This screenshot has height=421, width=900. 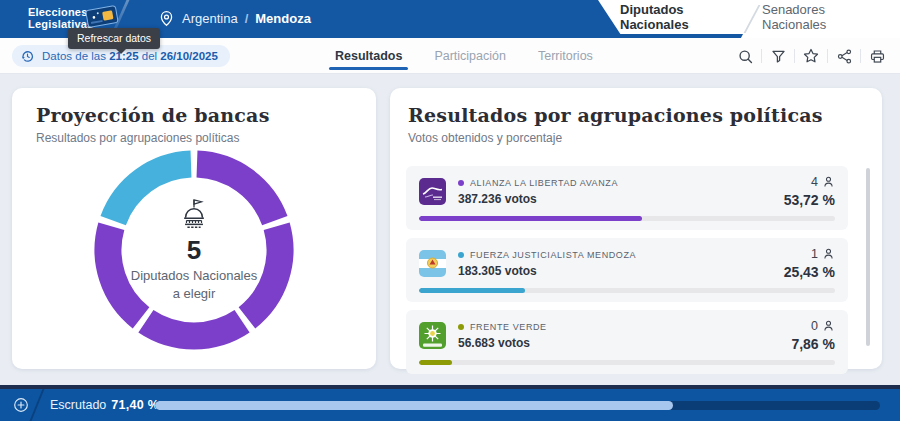 I want to click on party-votes: 387.236 votos, so click(x=621, y=199).